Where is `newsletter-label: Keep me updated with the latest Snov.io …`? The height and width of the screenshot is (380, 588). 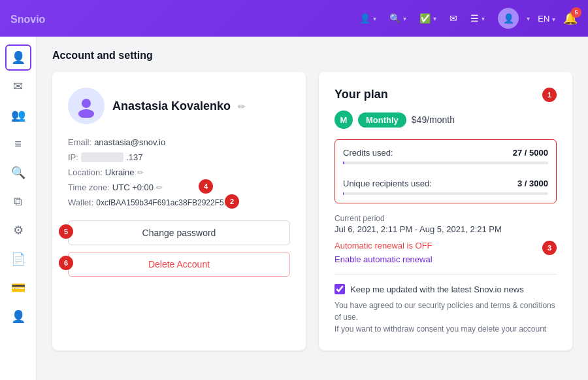
newsletter-label: Keep me updated with the latest Snov.io … is located at coordinates (437, 289).